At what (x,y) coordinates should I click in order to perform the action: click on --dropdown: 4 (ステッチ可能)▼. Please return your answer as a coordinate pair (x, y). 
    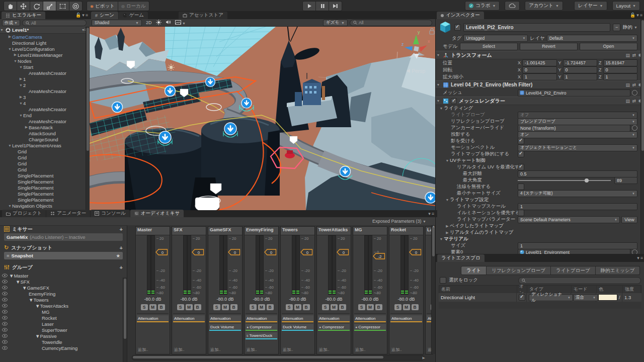
    Looking at the image, I should click on (578, 194).